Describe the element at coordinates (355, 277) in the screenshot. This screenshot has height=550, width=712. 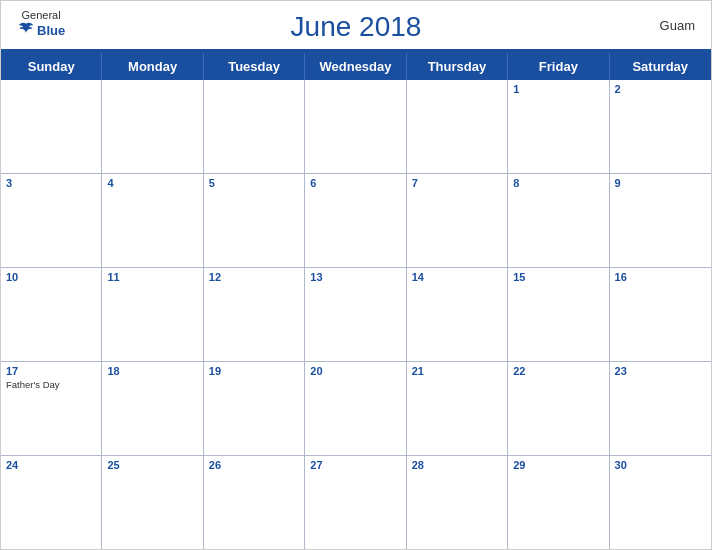
I see `day-number: 13` at that location.